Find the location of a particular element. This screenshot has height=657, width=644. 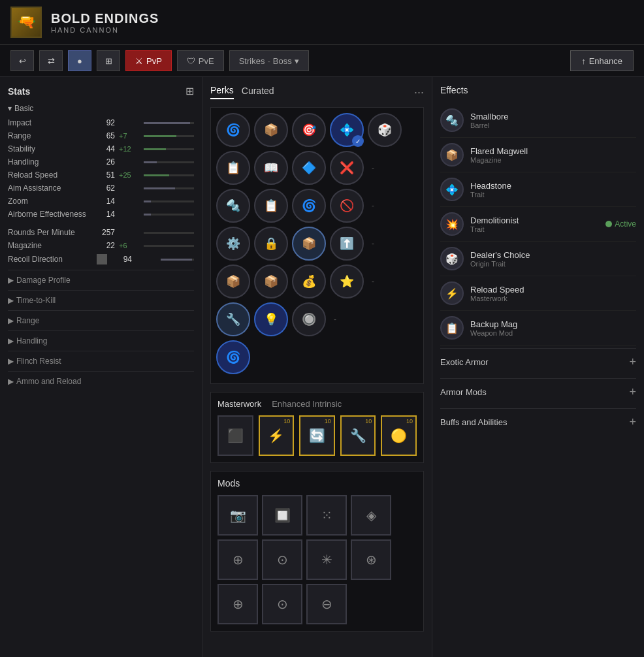

flinch-resist-label: Flinch Resist is located at coordinates (39, 361).